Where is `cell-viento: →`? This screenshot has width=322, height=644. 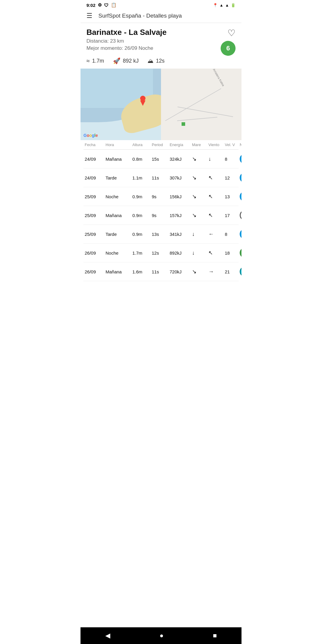
cell-viento: → is located at coordinates (216, 272).